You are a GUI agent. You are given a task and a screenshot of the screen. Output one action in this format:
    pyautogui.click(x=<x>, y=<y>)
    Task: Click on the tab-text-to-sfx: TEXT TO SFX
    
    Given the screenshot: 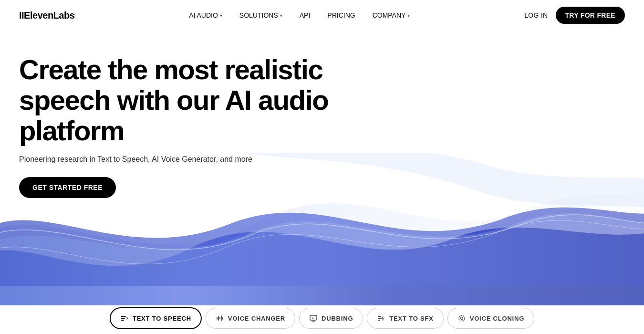 What is the action you would take?
    pyautogui.click(x=405, y=318)
    